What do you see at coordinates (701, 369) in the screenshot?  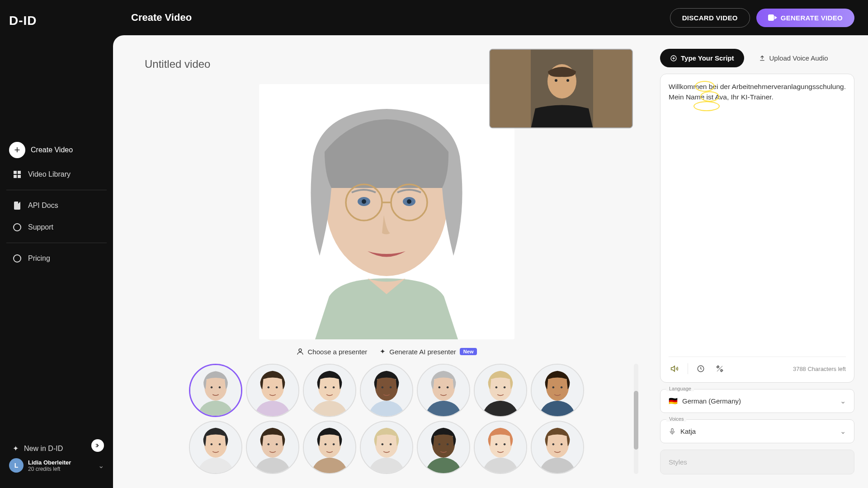 I see `pause-insert-button` at bounding box center [701, 369].